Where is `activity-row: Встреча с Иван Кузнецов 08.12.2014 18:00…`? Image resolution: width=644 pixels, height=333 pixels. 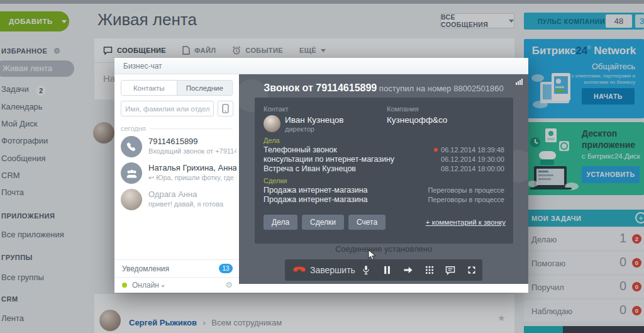 activity-row: Встреча с Иван Кузнецов 08.12.2014 18:00… is located at coordinates (384, 169).